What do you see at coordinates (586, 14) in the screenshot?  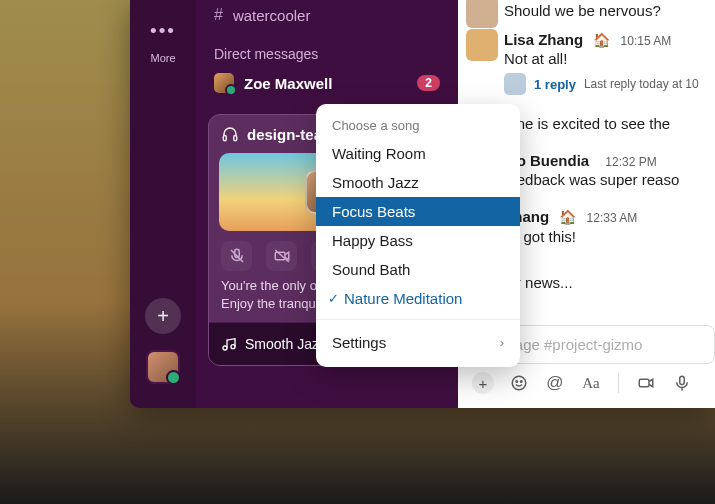 I see `message: Should we be nervous?` at bounding box center [586, 14].